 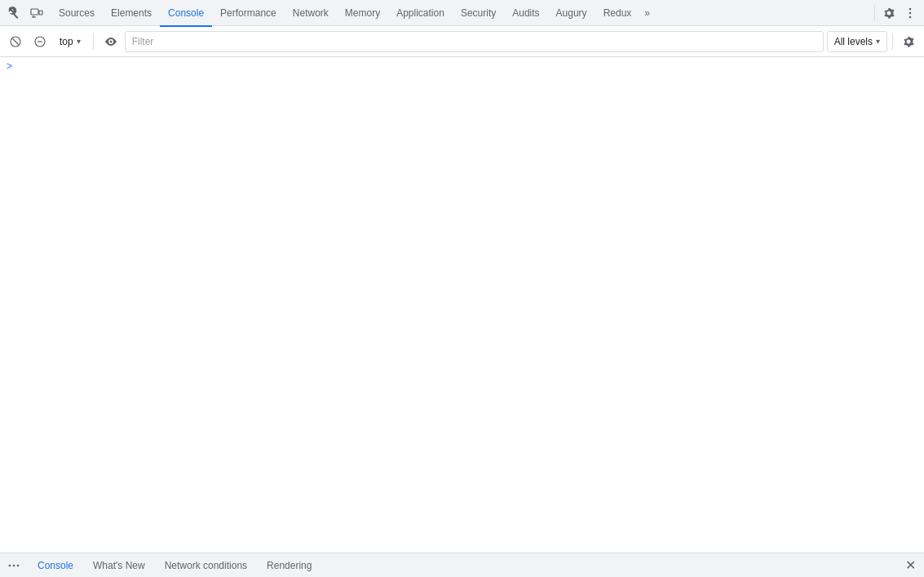 I want to click on tab-whats-new: What's New, so click(x=119, y=566).